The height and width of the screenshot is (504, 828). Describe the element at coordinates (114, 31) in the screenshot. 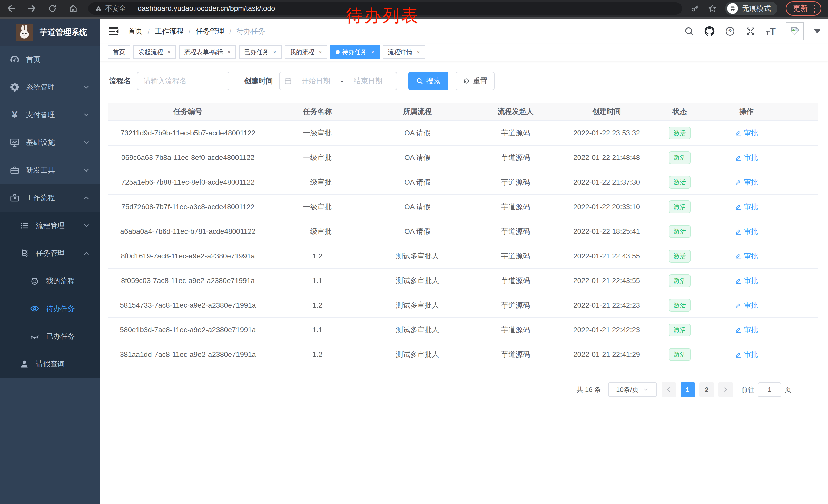

I see `sidebar-collapse-icon` at that location.